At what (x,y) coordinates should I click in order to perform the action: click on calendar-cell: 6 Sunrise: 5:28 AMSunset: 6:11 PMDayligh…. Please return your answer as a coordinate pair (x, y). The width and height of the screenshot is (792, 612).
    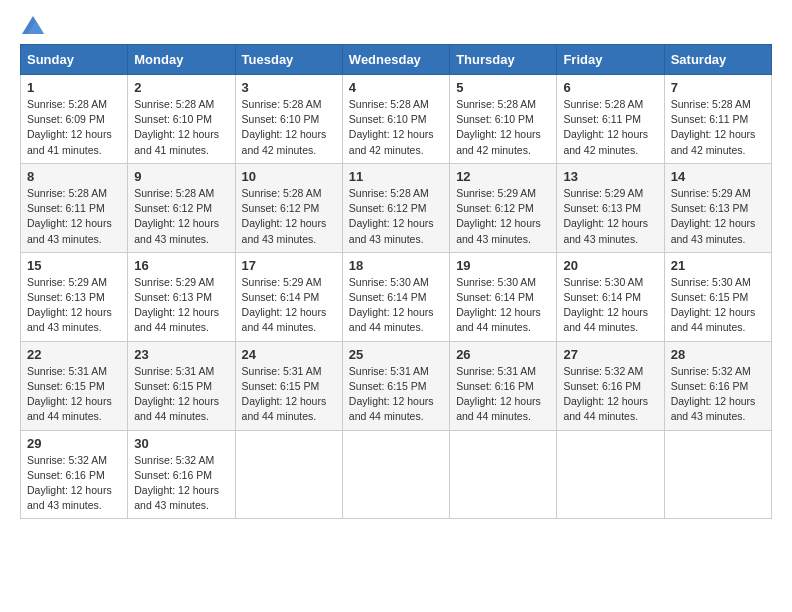
    Looking at the image, I should click on (610, 120).